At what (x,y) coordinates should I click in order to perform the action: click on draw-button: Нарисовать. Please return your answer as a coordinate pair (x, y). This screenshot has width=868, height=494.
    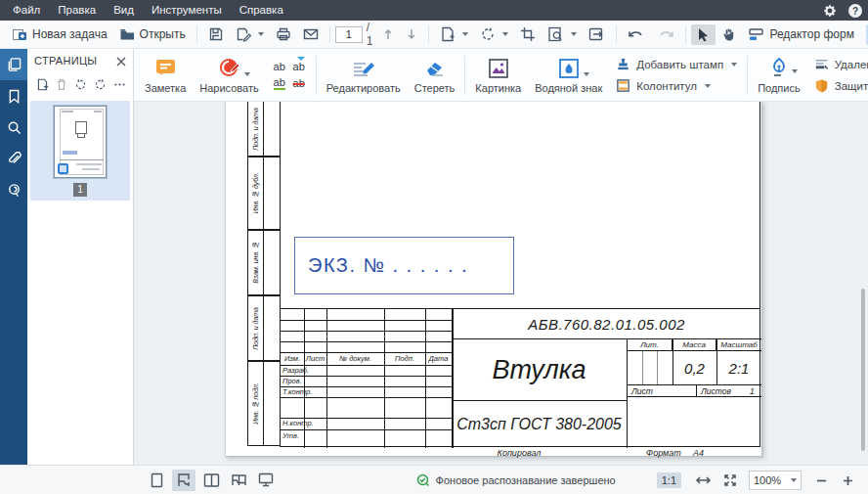
    Looking at the image, I should click on (229, 74).